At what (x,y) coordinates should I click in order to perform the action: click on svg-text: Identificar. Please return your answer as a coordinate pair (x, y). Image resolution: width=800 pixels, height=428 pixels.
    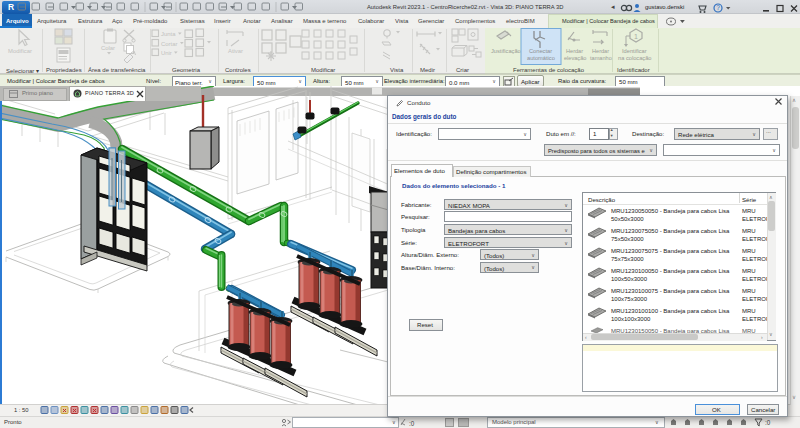
    Looking at the image, I should click on (634, 51).